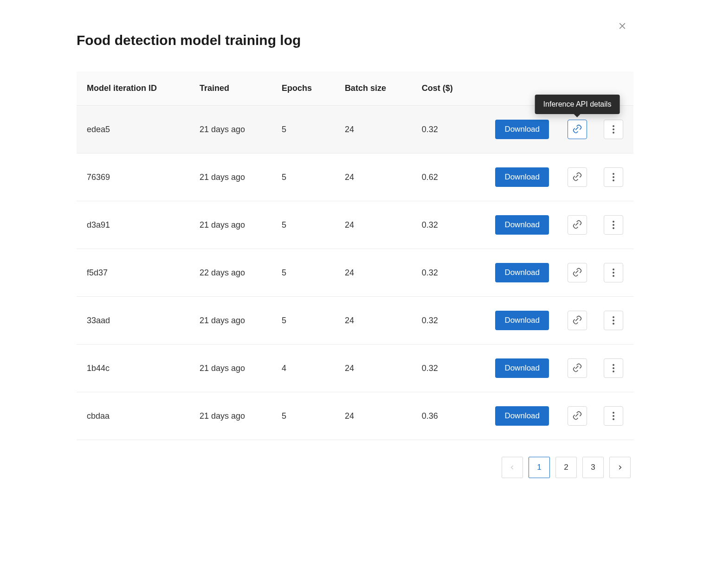  What do you see at coordinates (577, 104) in the screenshot?
I see `tooltip-inference-api: Inference API details` at bounding box center [577, 104].